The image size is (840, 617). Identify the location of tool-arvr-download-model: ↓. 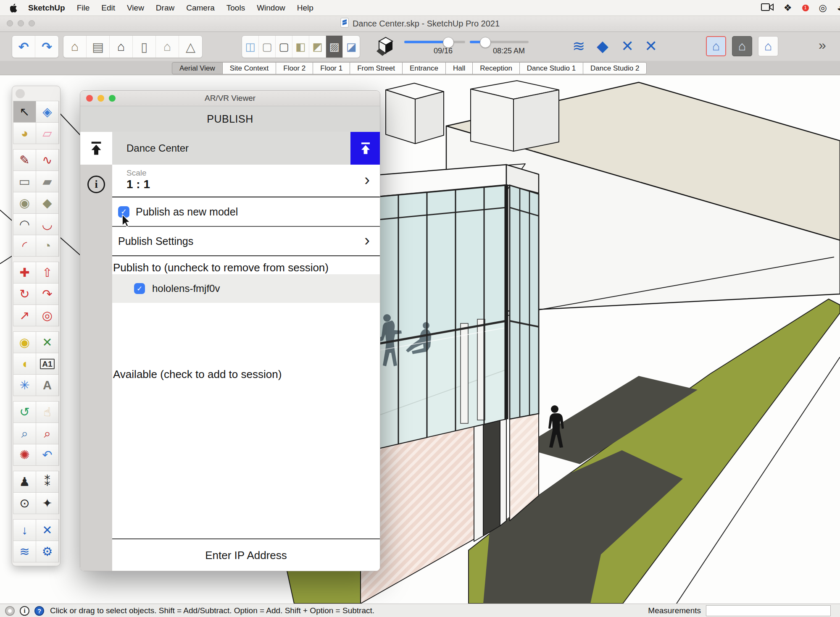
(24, 530).